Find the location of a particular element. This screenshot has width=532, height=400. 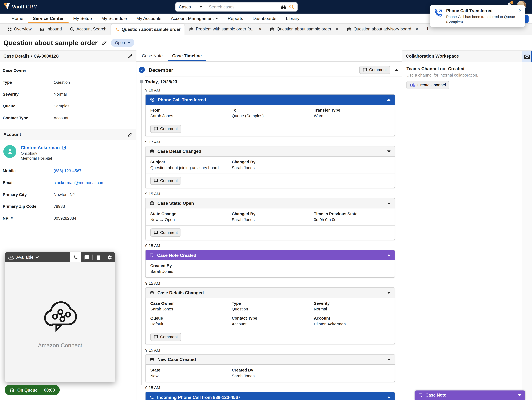

event-field-label: Subject is located at coordinates (191, 162).